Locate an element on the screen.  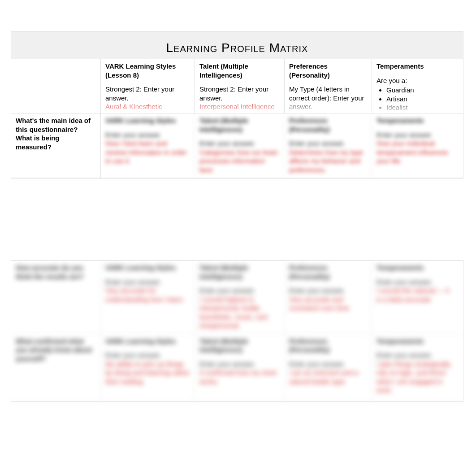
prompt-text: Weakest 2: Enter your is located at coordinates (148, 113).